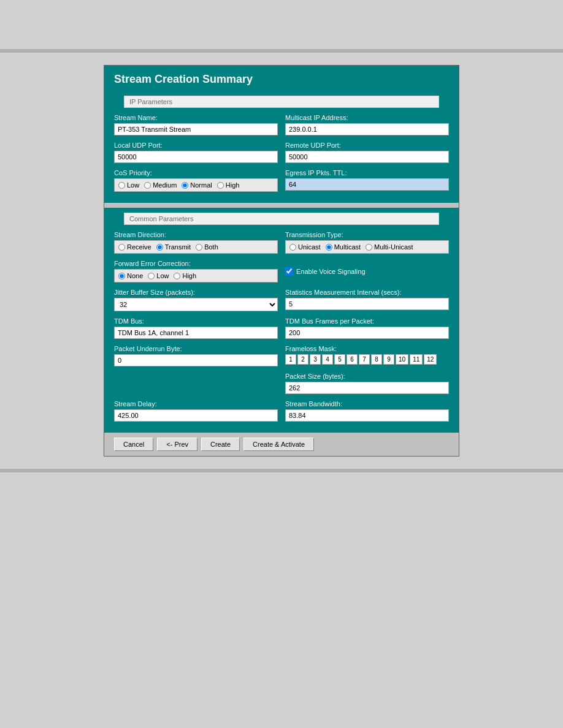 Image resolution: width=563 pixels, height=728 pixels. I want to click on cos-medium-label: Medium, so click(161, 185).